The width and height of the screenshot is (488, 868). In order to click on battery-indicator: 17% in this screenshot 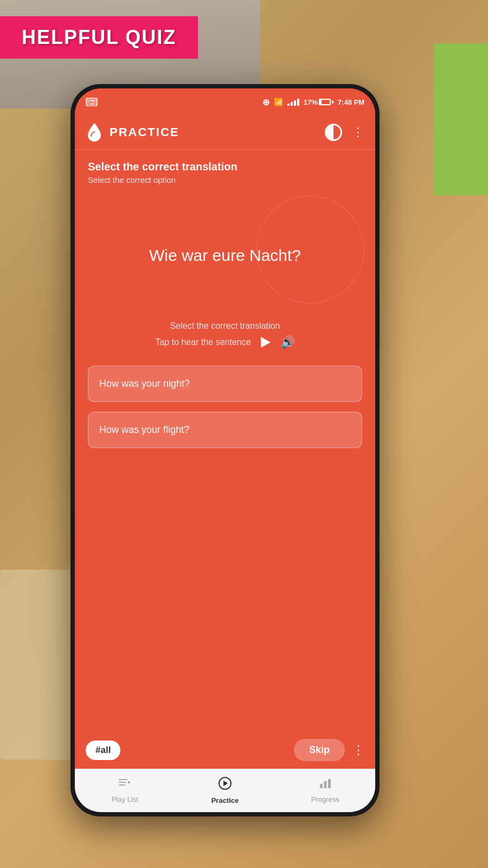, I will do `click(319, 102)`.